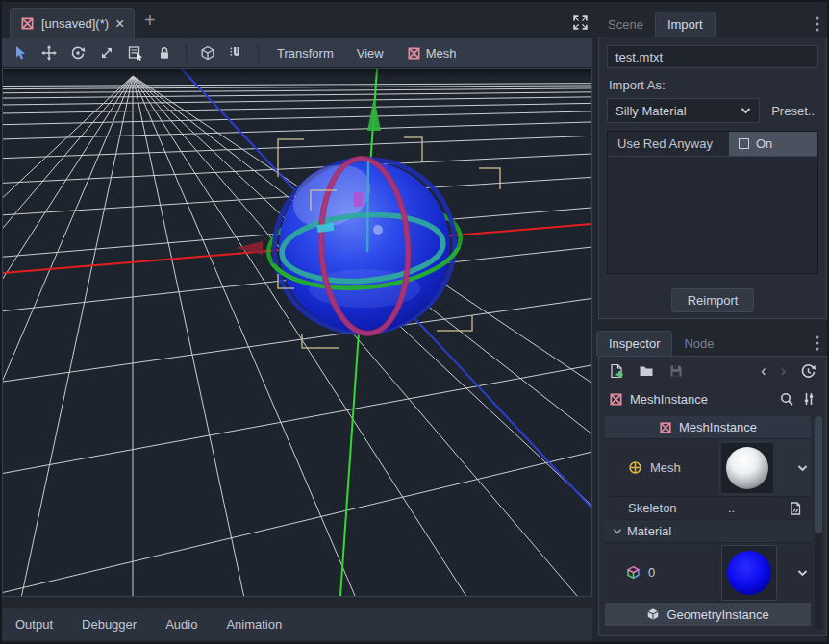 This screenshot has width=829, height=644. Describe the element at coordinates (635, 467) in the screenshot. I see `mesh-resource-icon` at that location.